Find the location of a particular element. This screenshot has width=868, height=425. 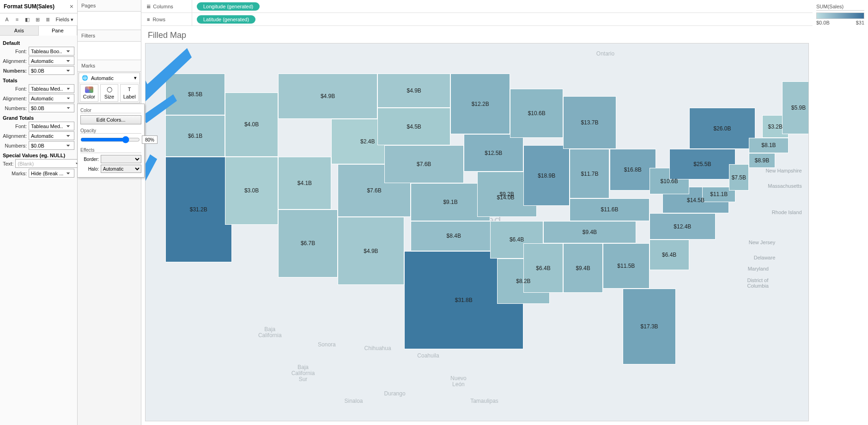

state-south-carolina: $6.4B is located at coordinates (669, 254).